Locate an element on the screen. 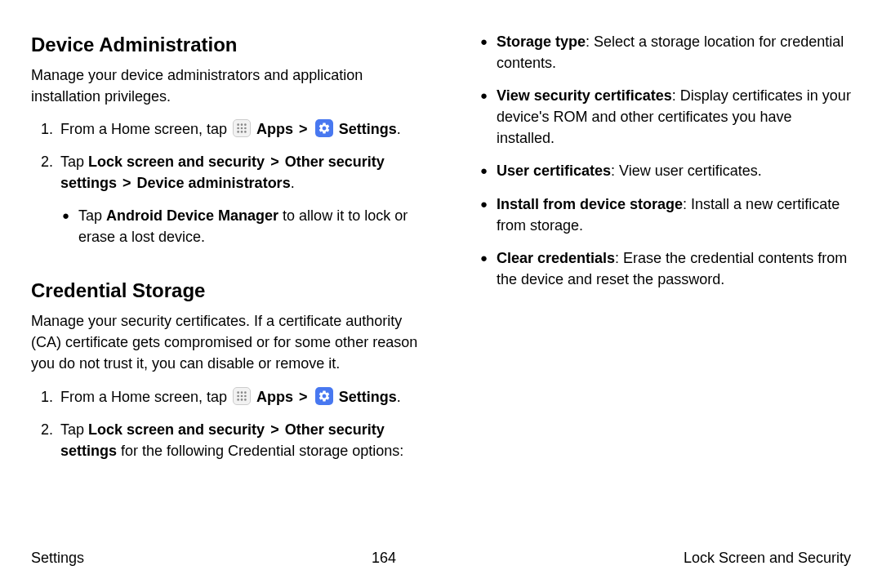 The height and width of the screenshot is (588, 882). device-admin-heading: Device Administration is located at coordinates (228, 46).